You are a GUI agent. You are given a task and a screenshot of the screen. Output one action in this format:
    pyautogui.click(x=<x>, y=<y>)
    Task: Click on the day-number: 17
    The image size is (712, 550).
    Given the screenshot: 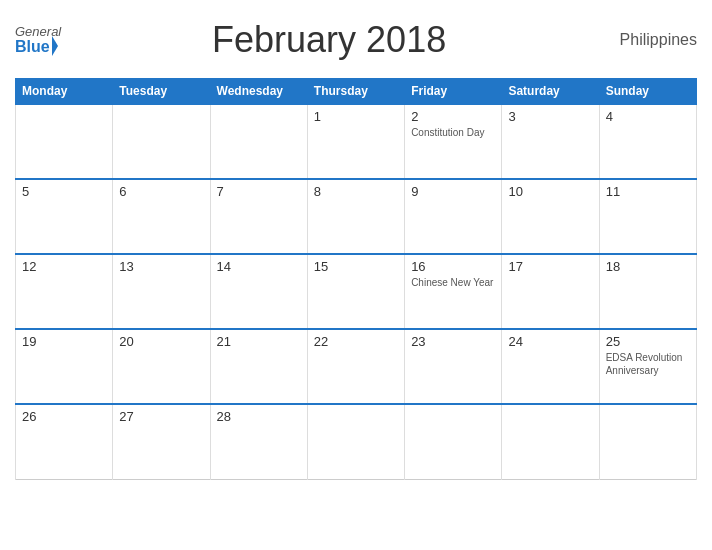 What is the action you would take?
    pyautogui.click(x=550, y=266)
    